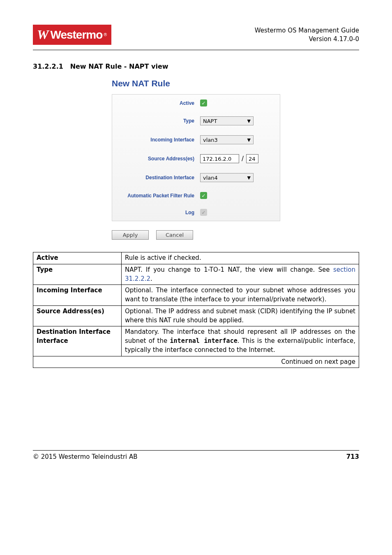 The height and width of the screenshot is (555, 392). What do you see at coordinates (210, 121) in the screenshot?
I see `type-select-value: NAPT` at bounding box center [210, 121].